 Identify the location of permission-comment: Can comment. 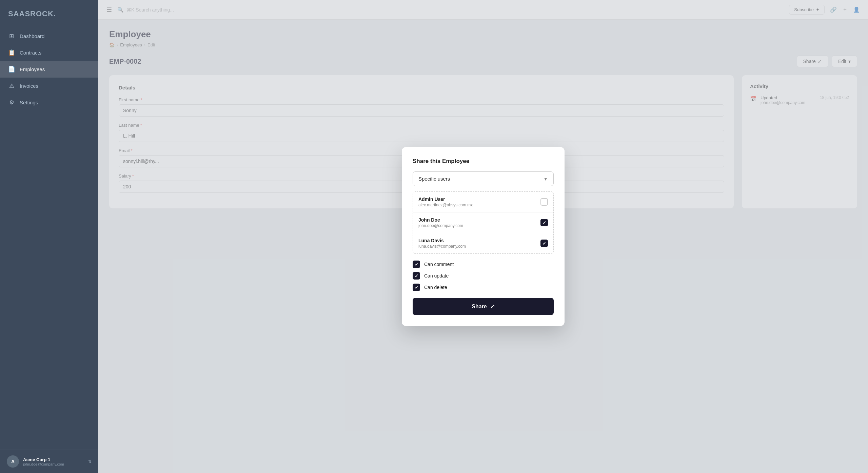
(483, 264).